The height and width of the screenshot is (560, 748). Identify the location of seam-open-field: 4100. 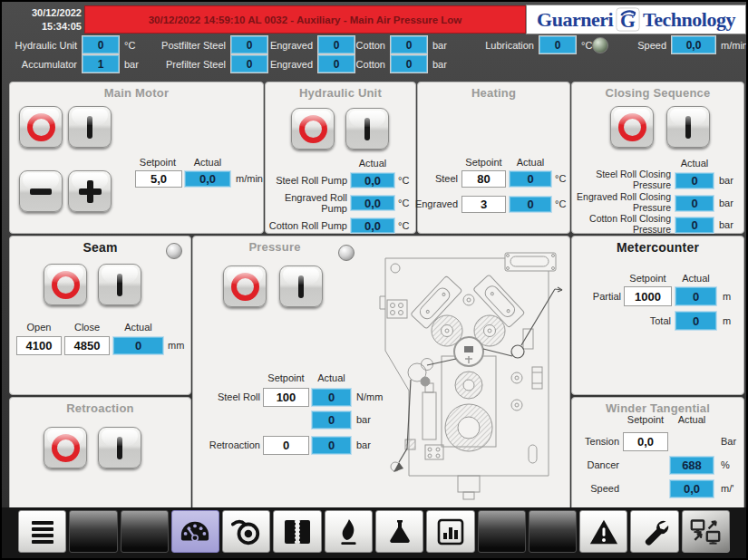
(39, 346).